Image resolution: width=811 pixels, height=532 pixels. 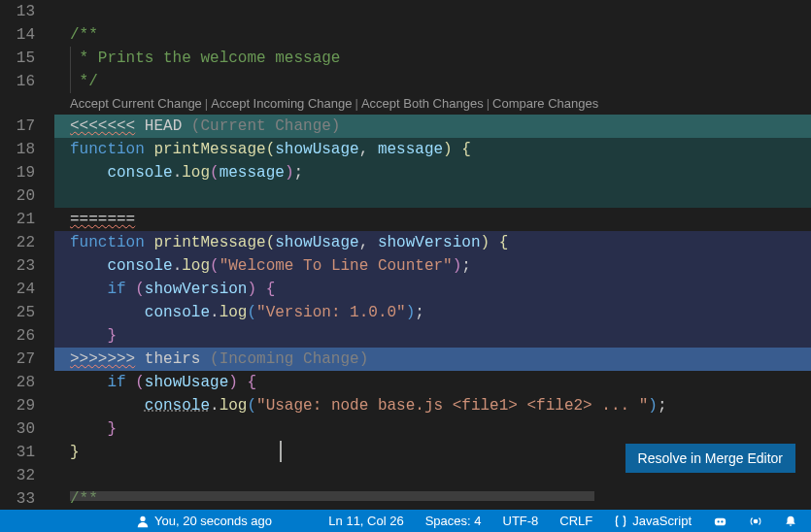 I want to click on line-number: 31, so click(x=27, y=452).